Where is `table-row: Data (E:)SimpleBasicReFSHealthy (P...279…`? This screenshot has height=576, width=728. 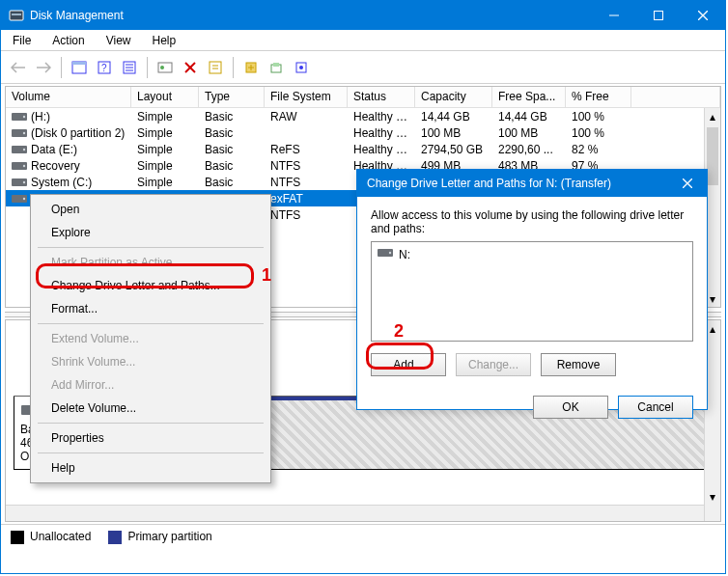 table-row: Data (E:)SimpleBasicReFSHealthy (P...279… is located at coordinates (363, 149).